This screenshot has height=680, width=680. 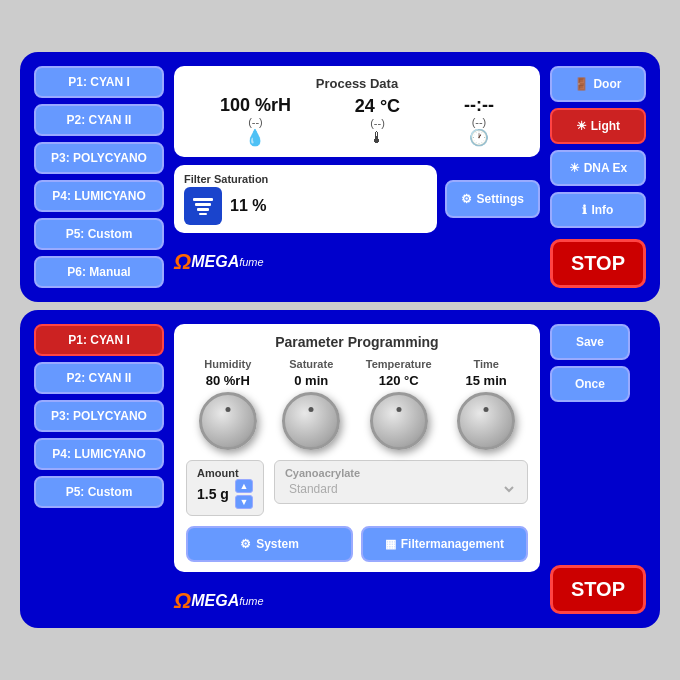 What do you see at coordinates (213, 494) in the screenshot?
I see `amount-value: 1.5 g` at bounding box center [213, 494].